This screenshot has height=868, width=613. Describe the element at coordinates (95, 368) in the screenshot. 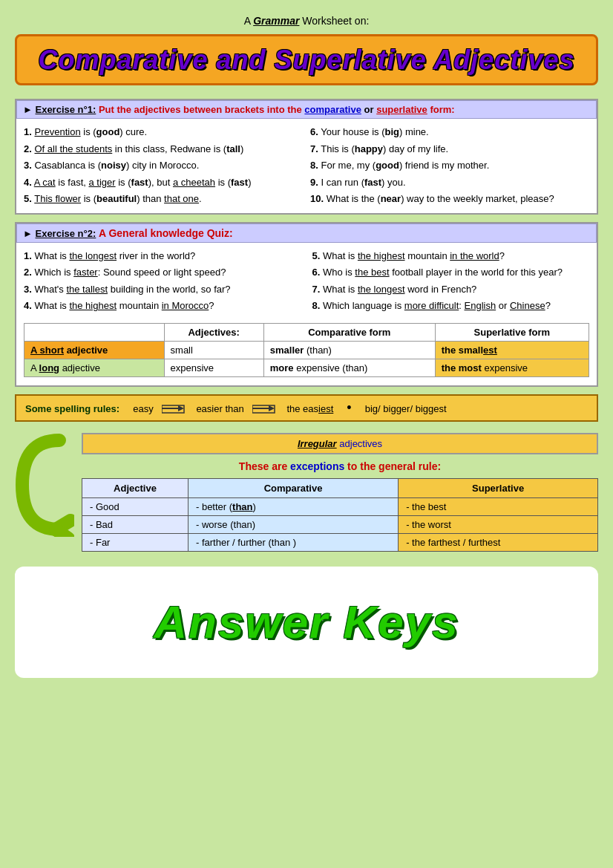

I see `table-cell-long-type: A long adjective` at that location.